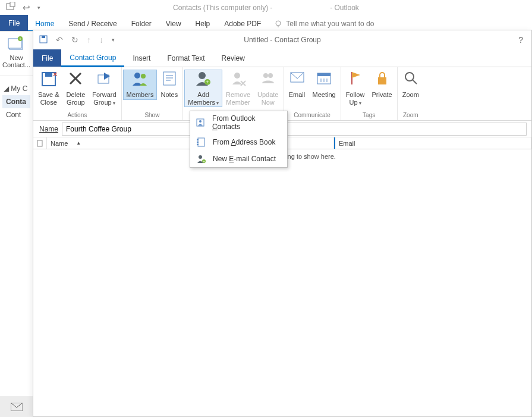  I want to click on col-icon, so click(40, 143).